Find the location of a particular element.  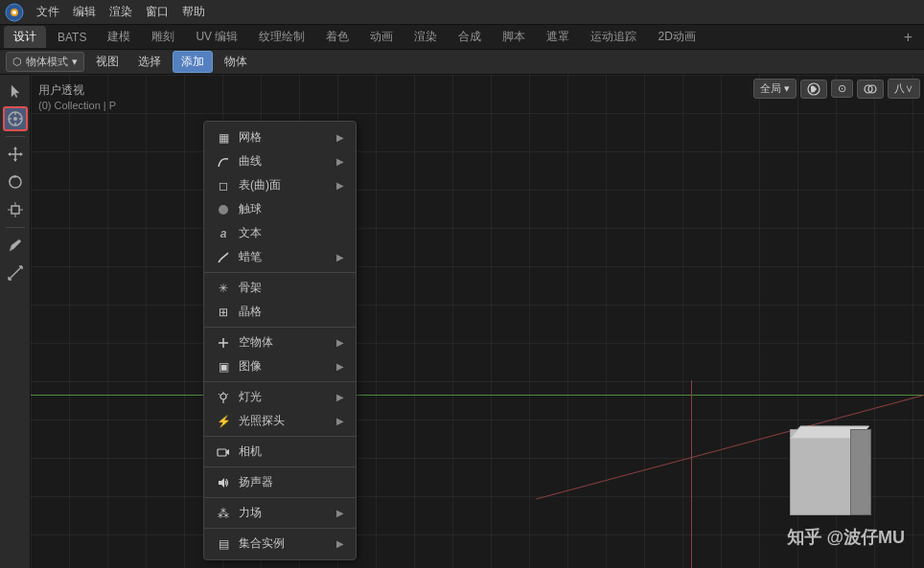

tab-rendering: 渲染 is located at coordinates (426, 36).